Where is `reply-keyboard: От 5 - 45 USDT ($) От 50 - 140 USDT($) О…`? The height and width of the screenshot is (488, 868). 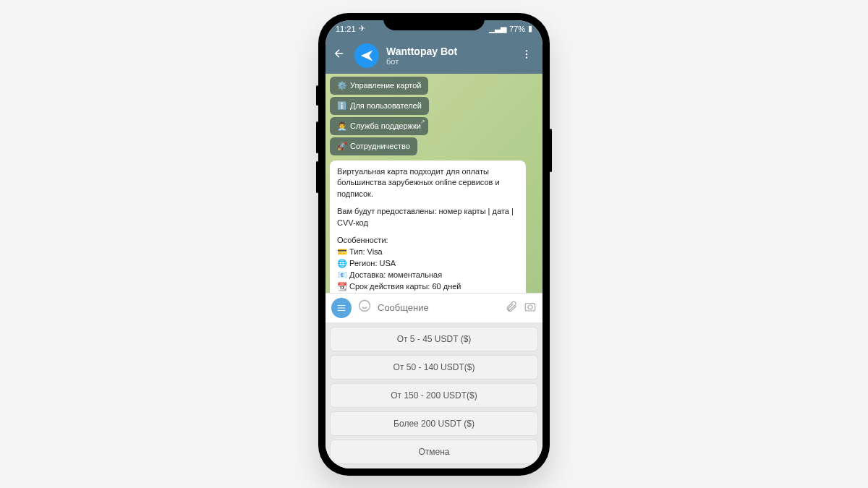
reply-keyboard: От 5 - 45 USDT ($) От 50 - 140 USDT($) О… is located at coordinates (434, 395).